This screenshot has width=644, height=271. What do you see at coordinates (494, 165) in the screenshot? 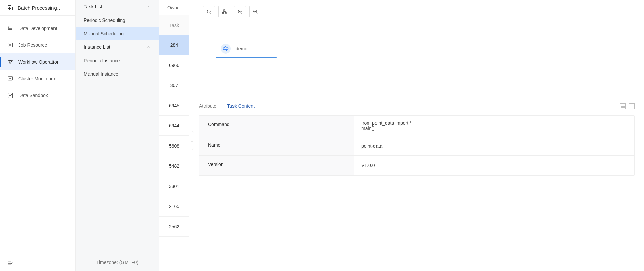
I see `kv-value: V1.0.0` at bounding box center [494, 165].